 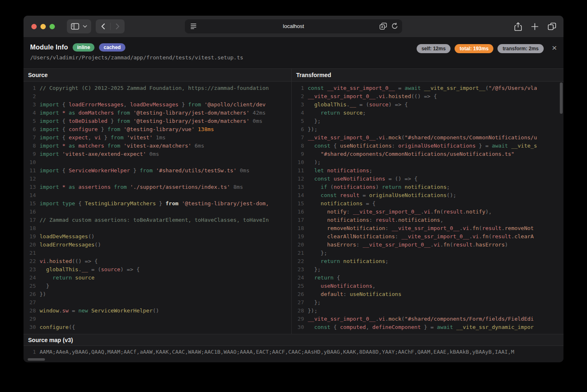 I want to click on code-line: 16 notify: __vite_ssr_import_0__.vi.fn(r…, so click(x=427, y=212).